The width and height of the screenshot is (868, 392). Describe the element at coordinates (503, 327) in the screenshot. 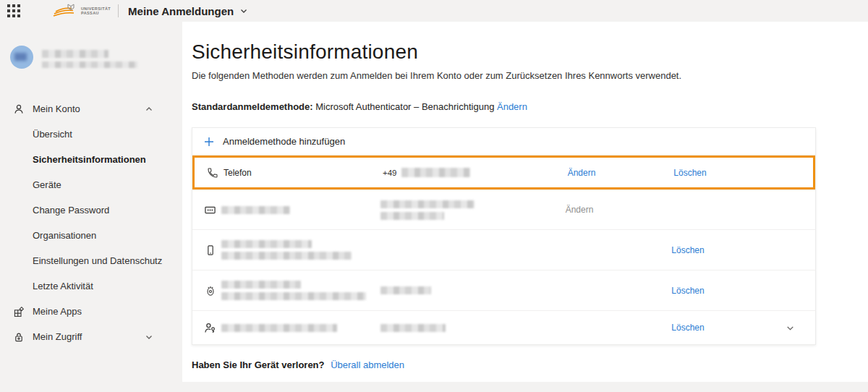

I see `method-row-passkey: Löschen` at that location.